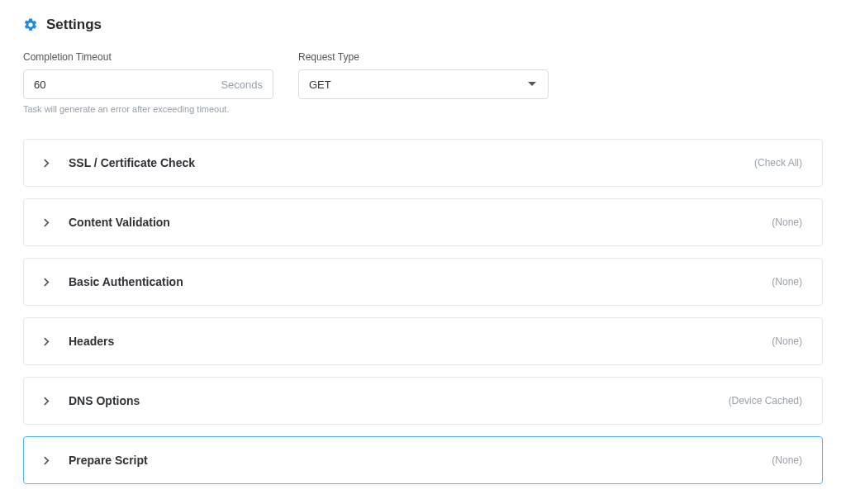  I want to click on accordion-item: SSL / Certificate Check(Check All), so click(423, 163).